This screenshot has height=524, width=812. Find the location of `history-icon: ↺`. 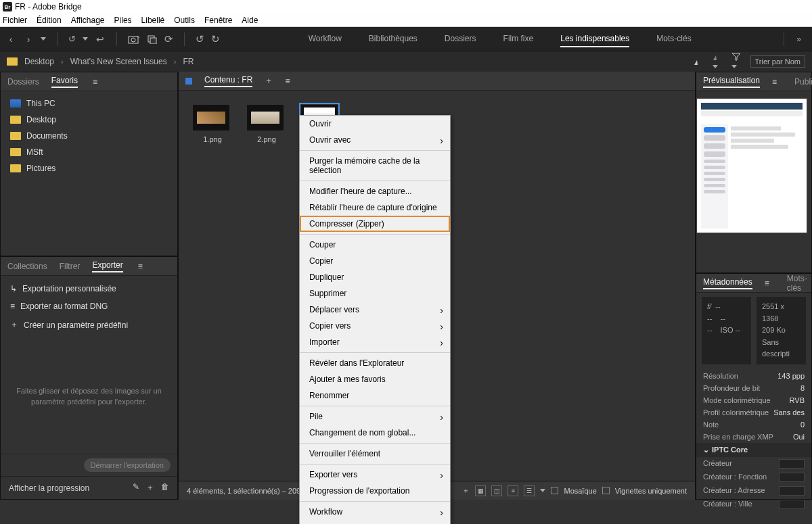

history-icon: ↺ is located at coordinates (72, 39).